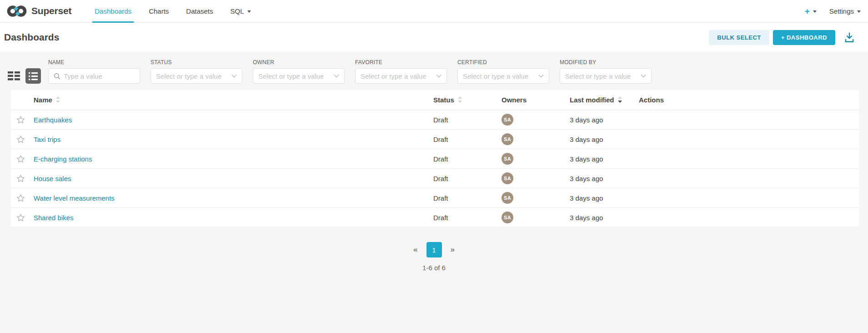  I want to click on column-header-name: Name, so click(234, 100).